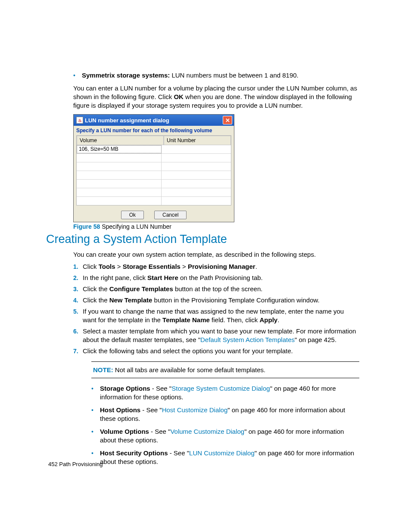  What do you see at coordinates (163, 277) in the screenshot?
I see `t: Start Here` at bounding box center [163, 277].